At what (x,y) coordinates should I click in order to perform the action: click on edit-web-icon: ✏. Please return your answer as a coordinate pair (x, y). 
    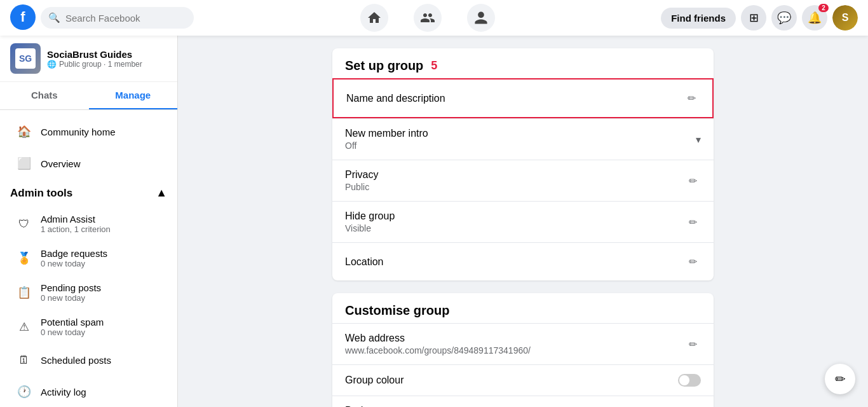
    Looking at the image, I should click on (693, 345).